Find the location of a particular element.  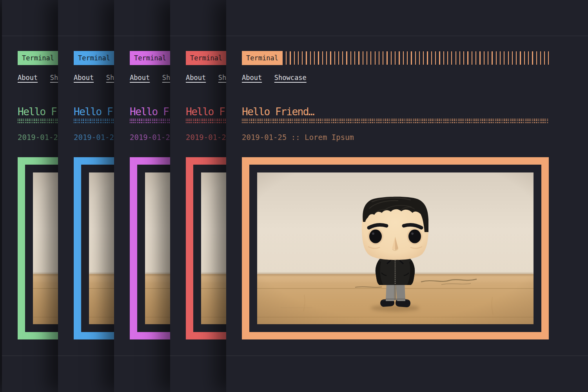

menu-link-showcase: Showcase is located at coordinates (290, 78).